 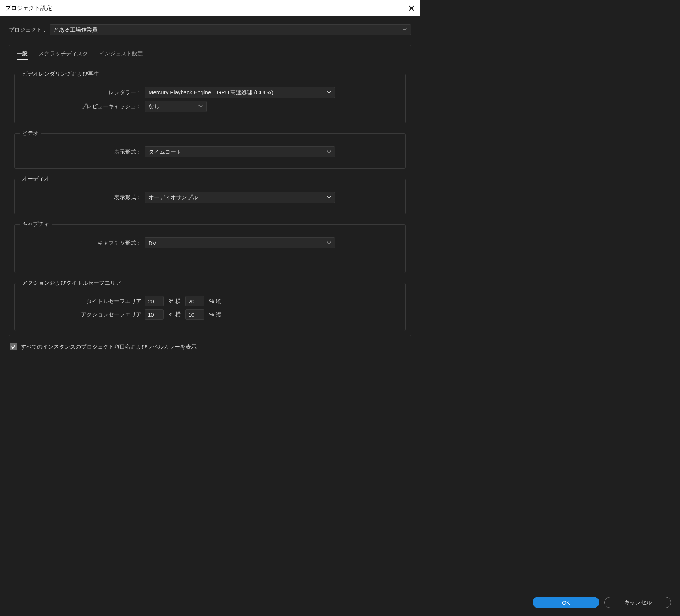 What do you see at coordinates (210, 97) in the screenshot?
I see `section-video-rendering: ビデオレンダリングおよび再生 レンダラー： Mercury Playback E…` at bounding box center [210, 97].